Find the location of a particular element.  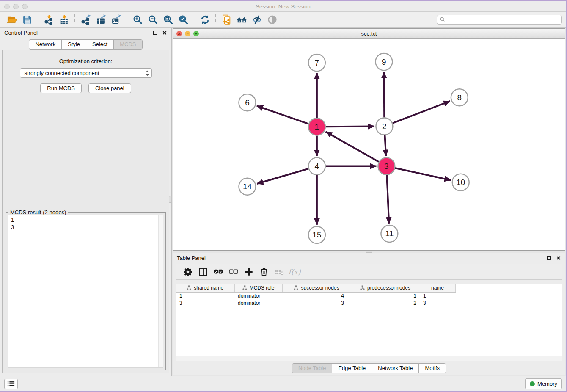

cell-predecessor-nodes: 1 is located at coordinates (385, 295).